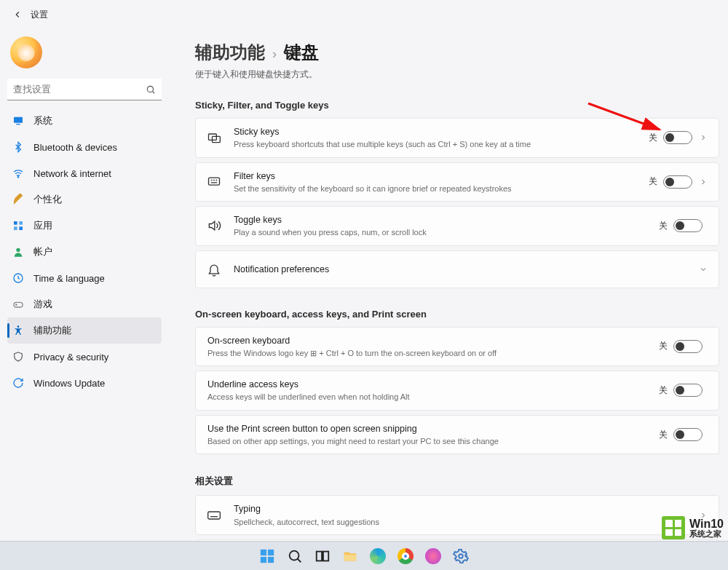 The height and width of the screenshot is (570, 728). I want to click on person-icon, so click(18, 252).